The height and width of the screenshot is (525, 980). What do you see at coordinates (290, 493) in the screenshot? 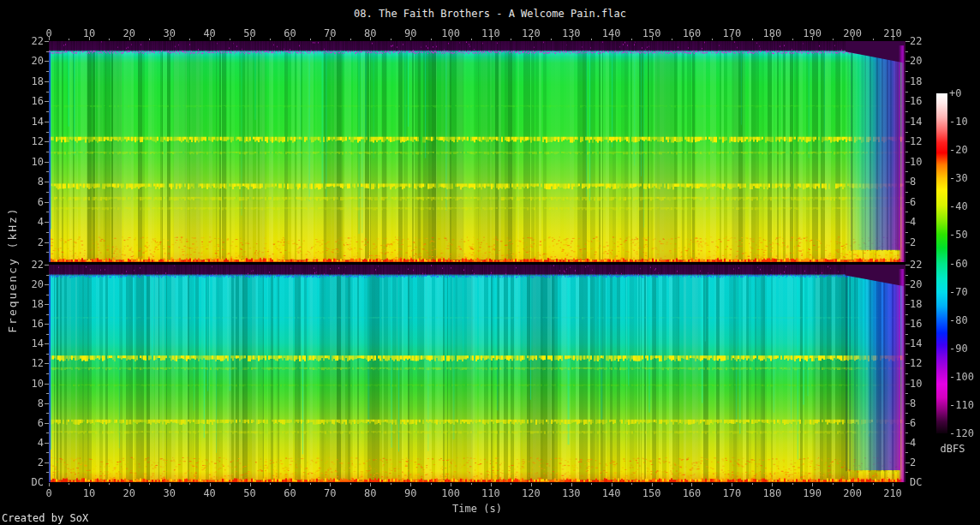
I see `time-tick-label: 60` at bounding box center [290, 493].